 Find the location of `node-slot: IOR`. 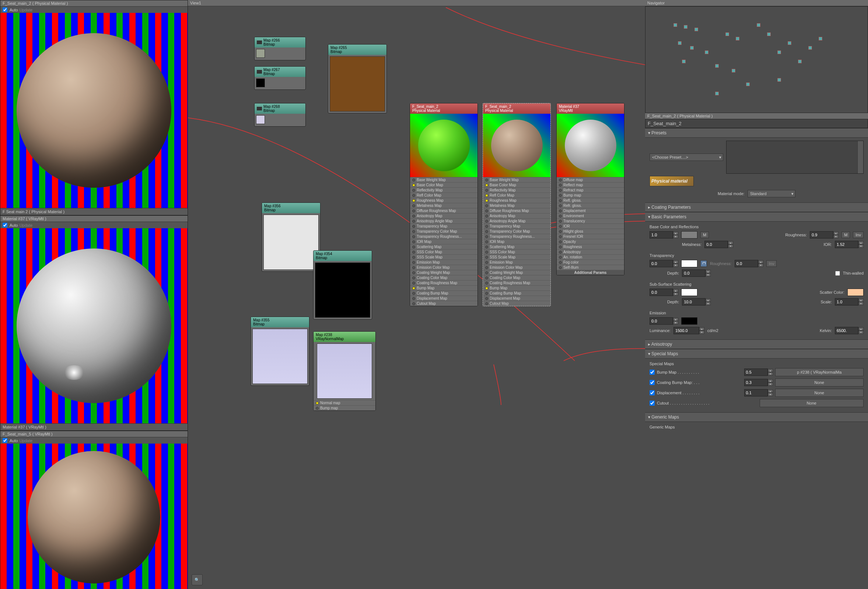

node-slot: IOR is located at coordinates (590, 226).